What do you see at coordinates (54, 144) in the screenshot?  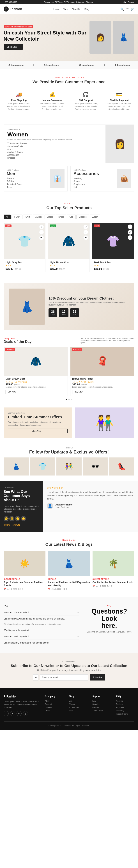 I see `women-link-1: T-Shirts and Blouses` at bounding box center [54, 144].